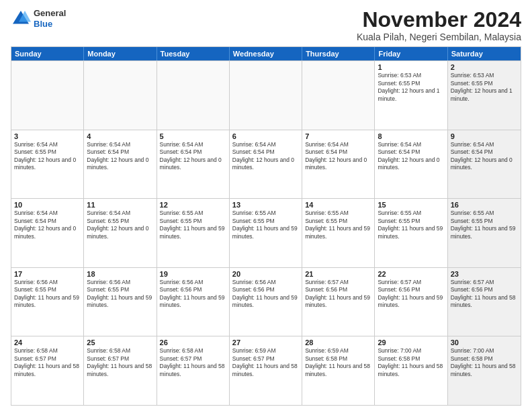 The image size is (532, 411). What do you see at coordinates (484, 233) in the screenshot?
I see `day-cell-16: 16Sunrise: 6:55 AM Sunset: 6:55 PM Dayli…` at bounding box center [484, 233].